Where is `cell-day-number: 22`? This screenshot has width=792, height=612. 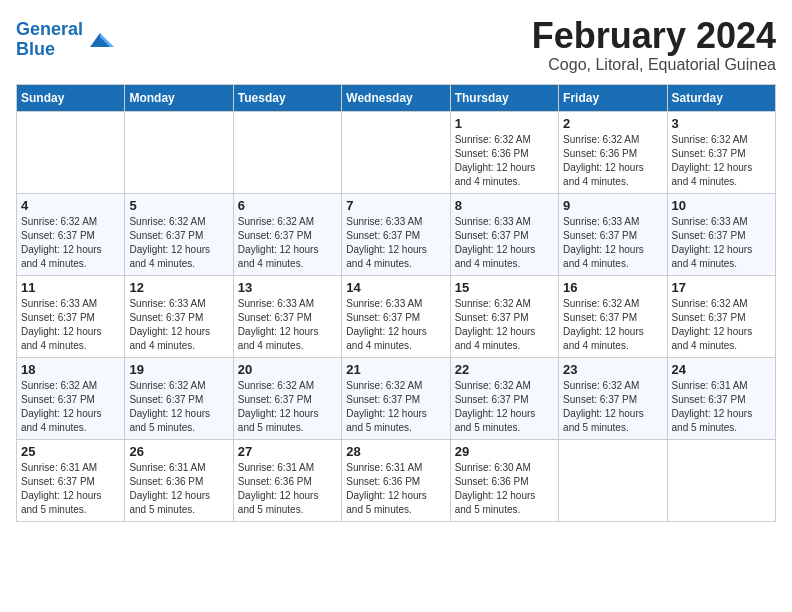 cell-day-number: 22 is located at coordinates (504, 370).